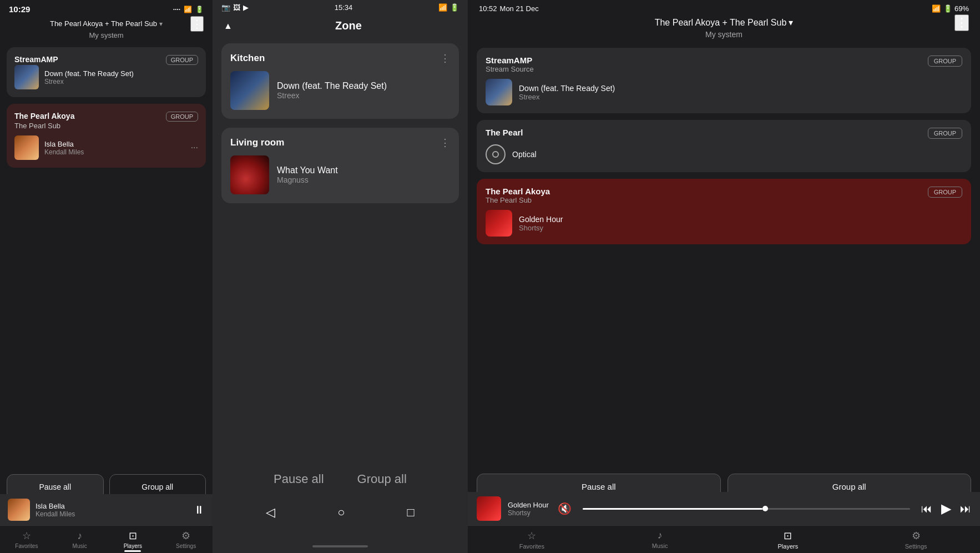 This screenshot has height=553, width=980. I want to click on android-nav: ◁ ○ □, so click(340, 512).